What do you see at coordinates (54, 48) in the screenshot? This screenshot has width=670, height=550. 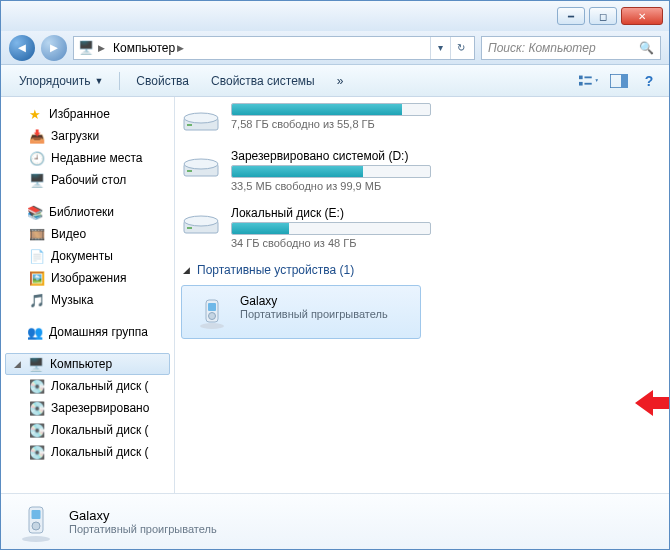 I see `forward-button: ►` at bounding box center [54, 48].